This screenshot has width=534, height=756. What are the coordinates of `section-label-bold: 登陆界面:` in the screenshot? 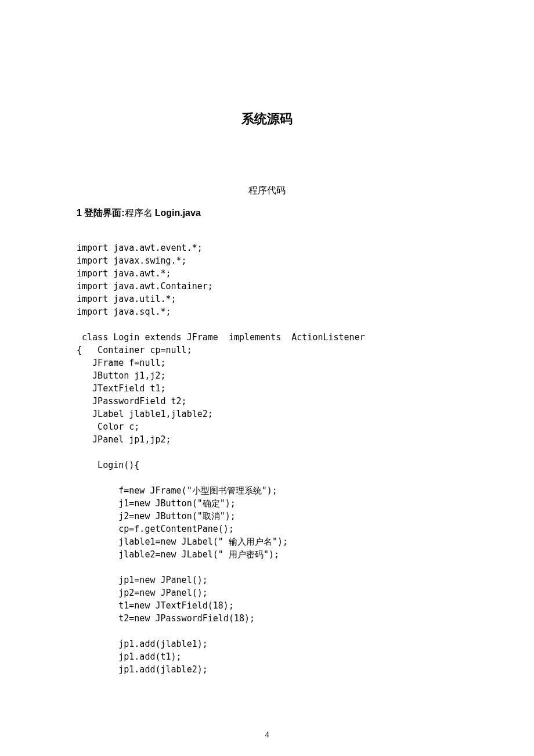 It's located at (104, 213).